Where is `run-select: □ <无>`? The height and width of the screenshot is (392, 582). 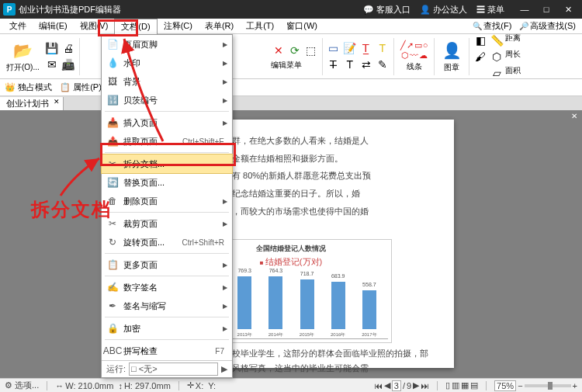 run-select: □ <无> is located at coordinates (174, 369).